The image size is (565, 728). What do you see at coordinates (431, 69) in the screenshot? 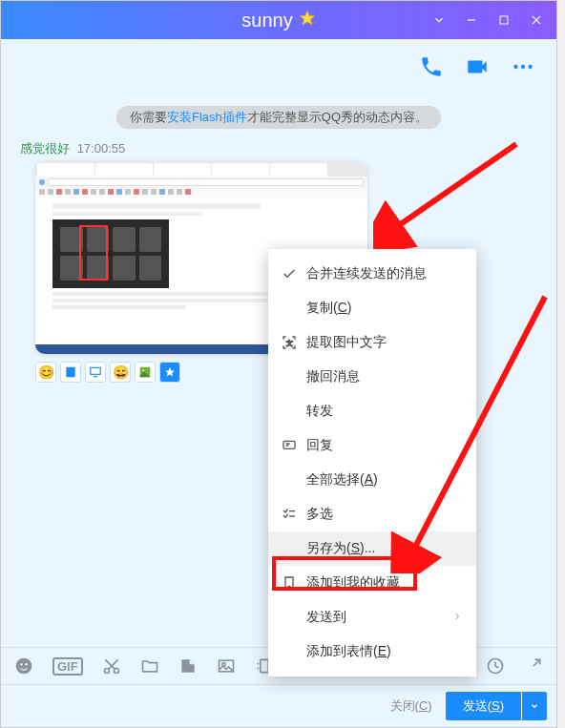
I see `voice-call-icon` at bounding box center [431, 69].